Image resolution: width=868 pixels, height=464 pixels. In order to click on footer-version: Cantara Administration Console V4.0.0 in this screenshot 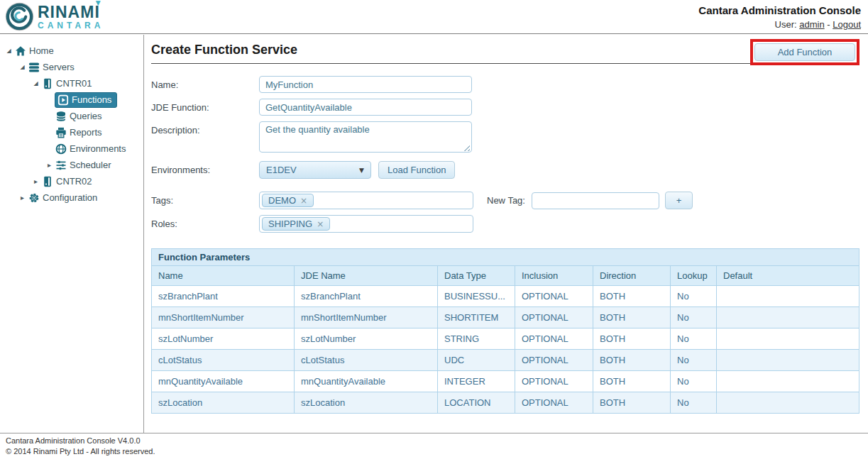, I will do `click(434, 441)`.